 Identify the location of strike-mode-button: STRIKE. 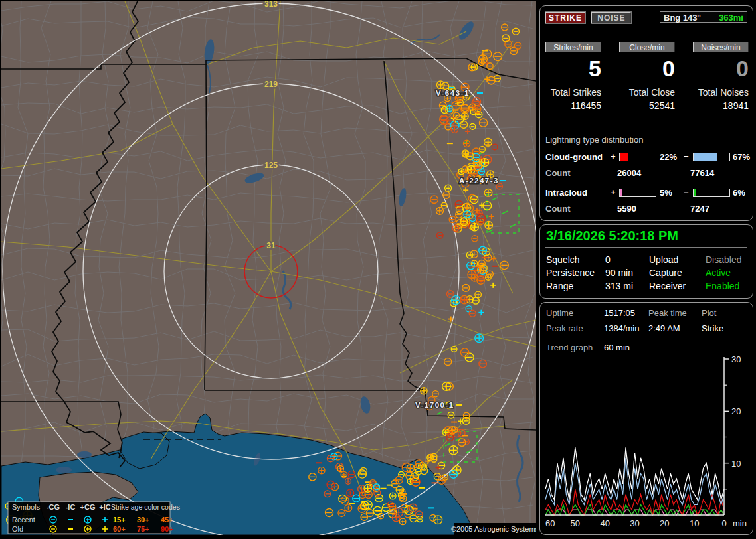
(565, 17).